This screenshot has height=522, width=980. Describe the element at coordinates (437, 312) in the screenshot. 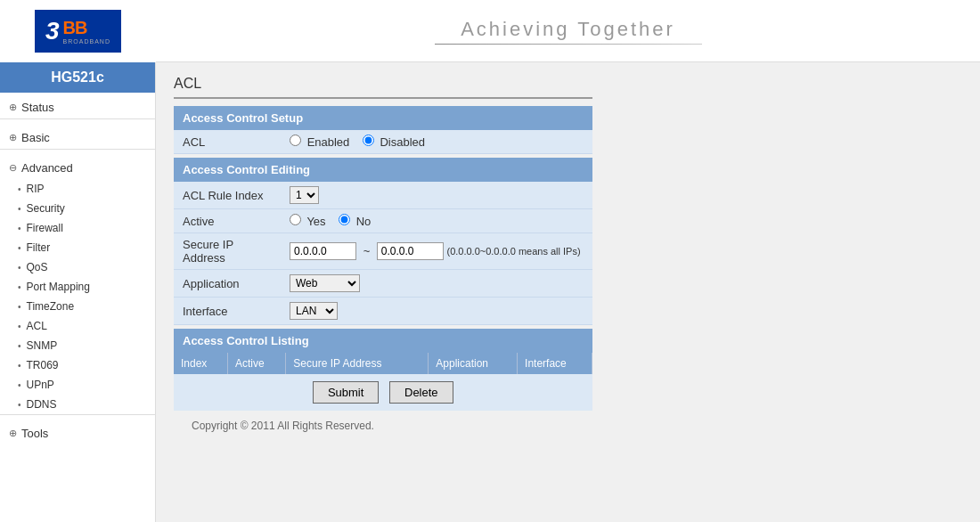

I see `interface-cell: LAN WAN Both` at that location.